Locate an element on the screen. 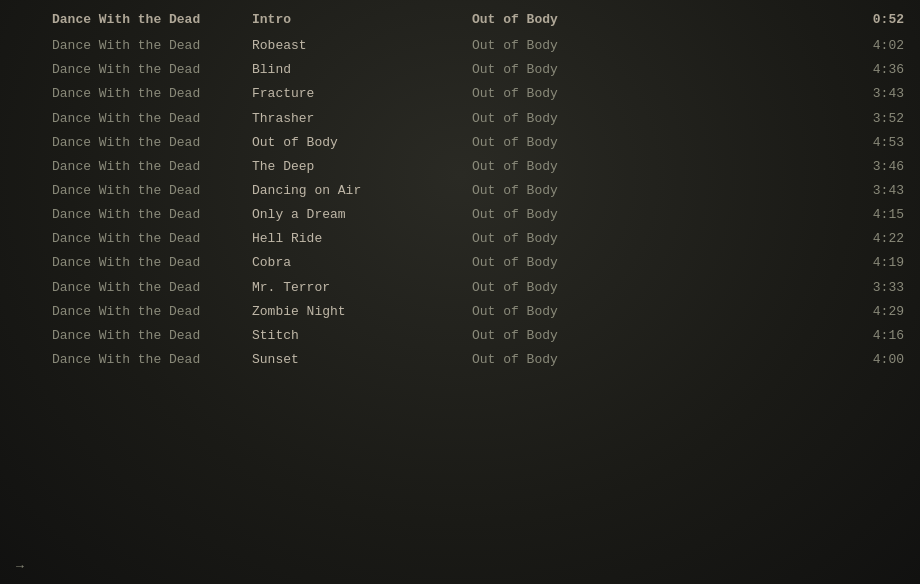  table-row: Dance With the DeadFractureOut of Body3:… is located at coordinates (460, 94).